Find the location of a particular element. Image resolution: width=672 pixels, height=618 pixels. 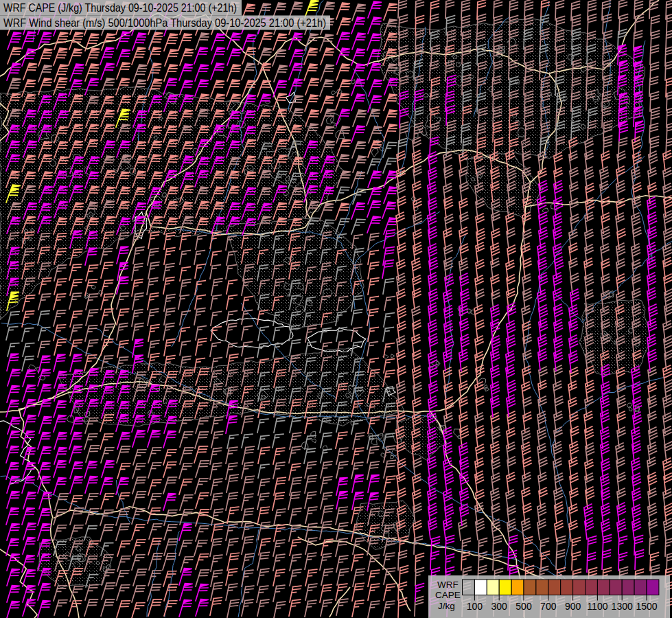

svg-text: 300 is located at coordinates (500, 606).